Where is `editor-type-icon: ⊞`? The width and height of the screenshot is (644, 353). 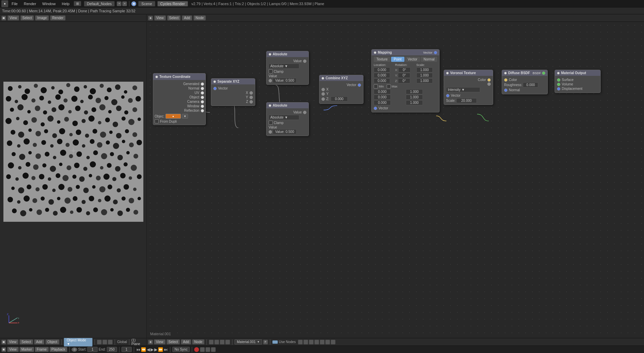
editor-type-icon: ⊞ is located at coordinates (77, 3).